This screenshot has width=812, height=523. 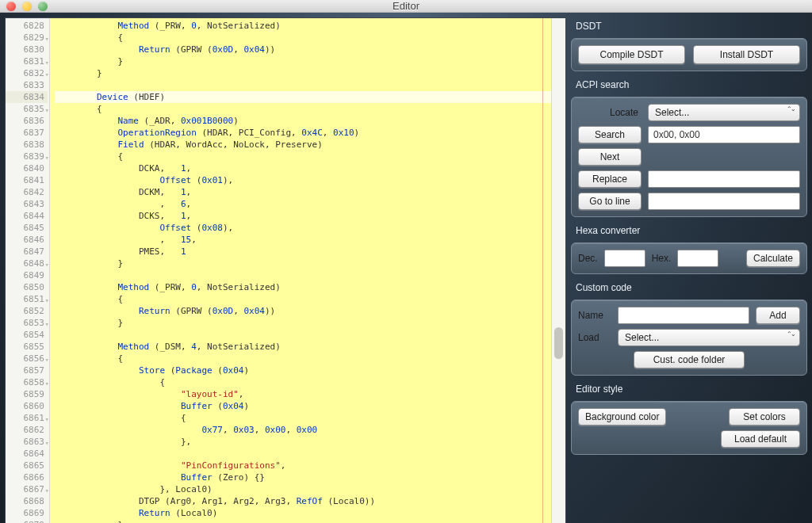 What do you see at coordinates (308, 204) in the screenshot?
I see `code-line: , 6,` at bounding box center [308, 204].